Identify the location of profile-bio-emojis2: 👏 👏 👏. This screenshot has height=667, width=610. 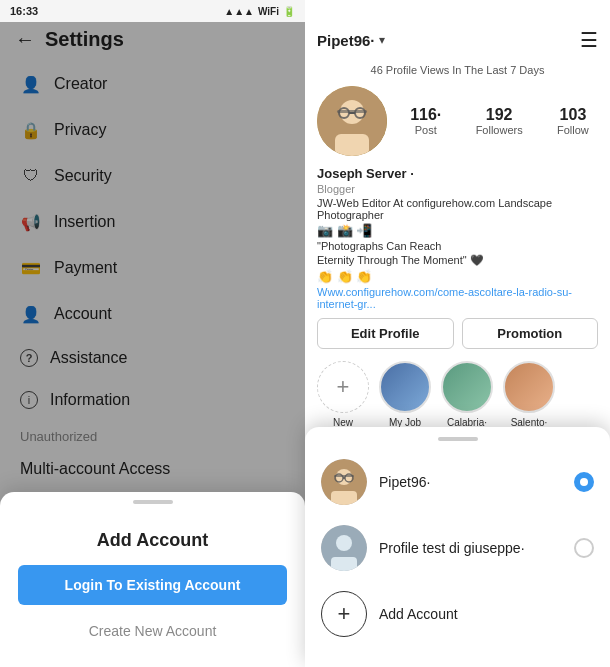
(458, 278).